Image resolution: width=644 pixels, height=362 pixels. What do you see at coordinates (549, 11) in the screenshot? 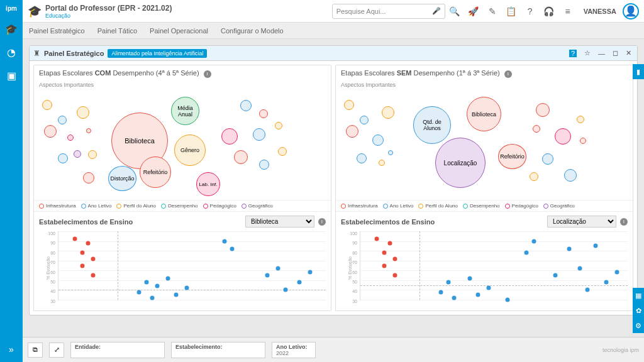
I see `headset-icon: 🎧` at bounding box center [549, 11].